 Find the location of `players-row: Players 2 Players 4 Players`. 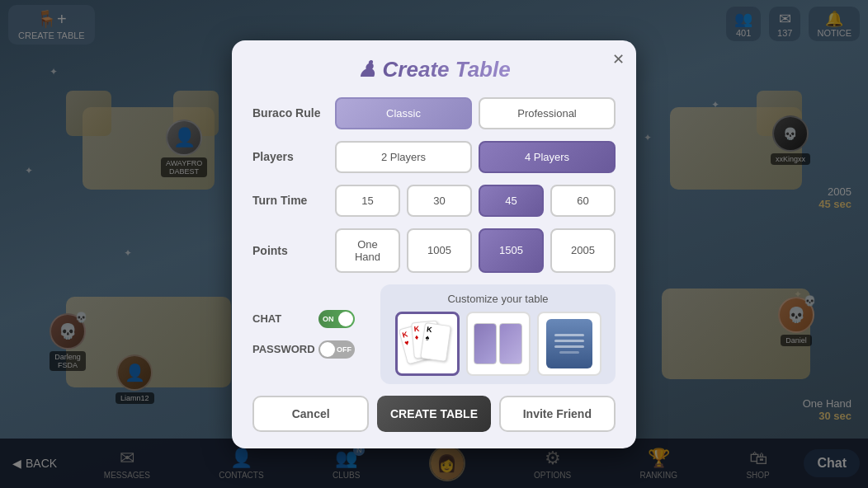

players-row: Players 2 Players 4 Players is located at coordinates (434, 157).